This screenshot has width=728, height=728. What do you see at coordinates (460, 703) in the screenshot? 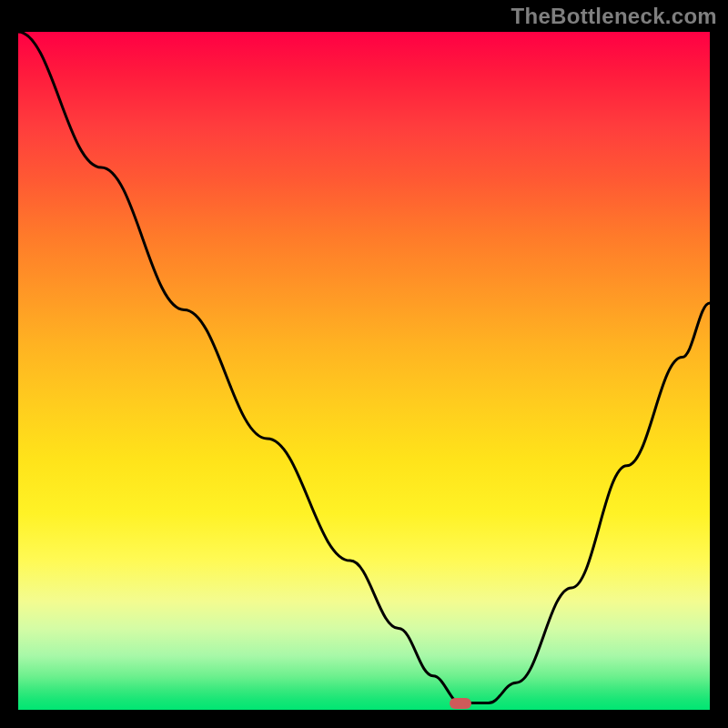
I see `optimal-marker` at bounding box center [460, 703].